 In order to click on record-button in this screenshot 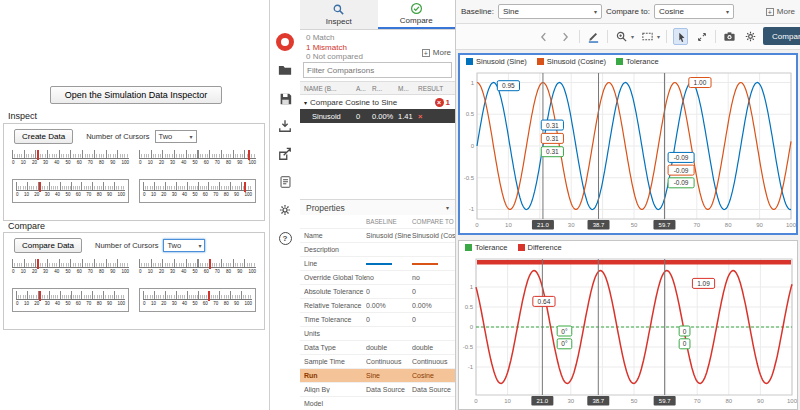, I will do `click(285, 42)`.